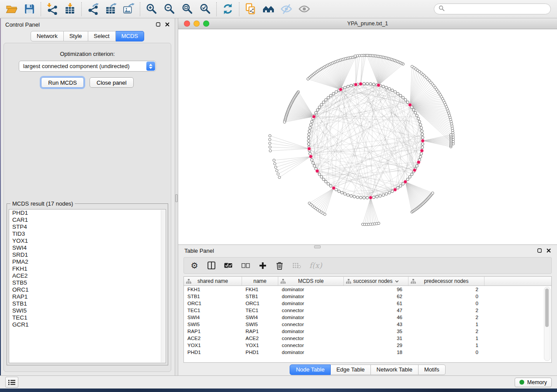  What do you see at coordinates (93, 9) in the screenshot?
I see `export-network-button` at bounding box center [93, 9].